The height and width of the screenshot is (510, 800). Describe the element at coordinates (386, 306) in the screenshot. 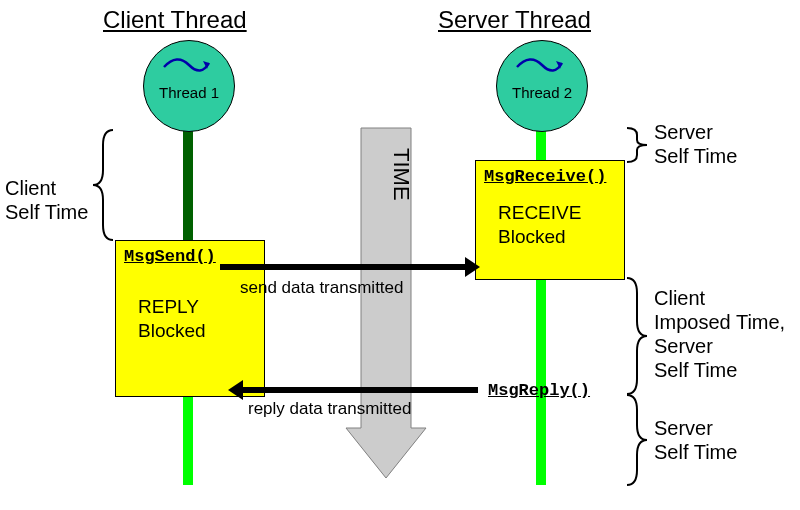

I see `time-arrow: TIME` at that location.